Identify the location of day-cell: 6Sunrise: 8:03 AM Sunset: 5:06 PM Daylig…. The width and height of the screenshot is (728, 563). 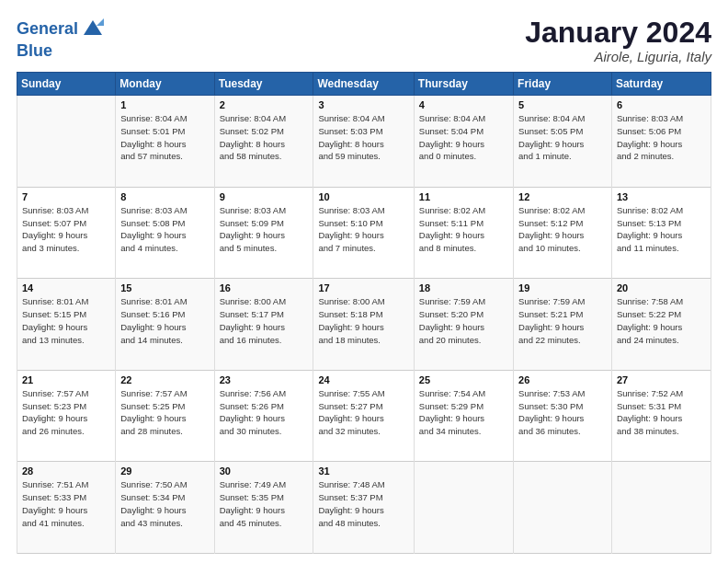
(661, 142).